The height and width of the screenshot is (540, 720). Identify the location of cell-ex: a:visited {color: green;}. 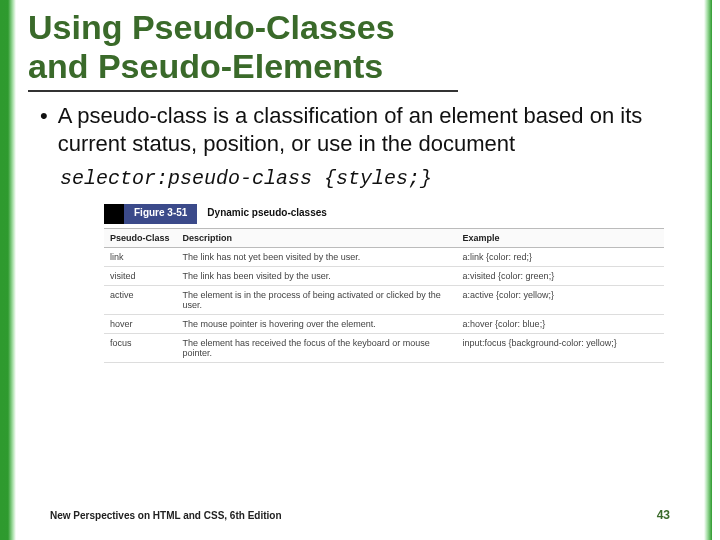
(560, 276).